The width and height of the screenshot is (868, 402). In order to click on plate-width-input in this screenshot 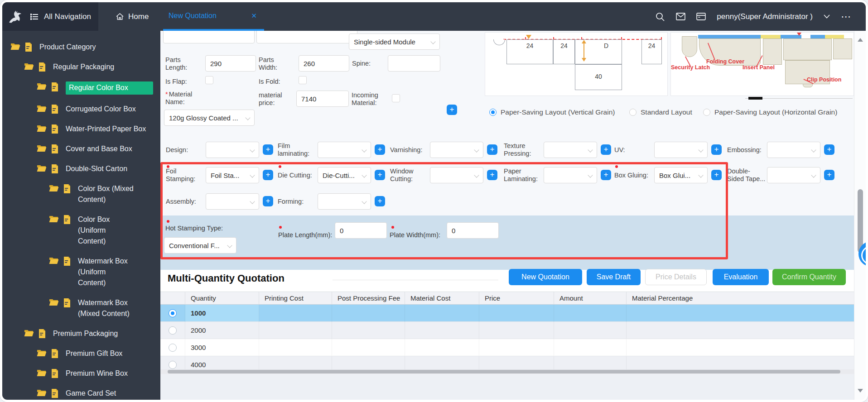, I will do `click(473, 230)`.